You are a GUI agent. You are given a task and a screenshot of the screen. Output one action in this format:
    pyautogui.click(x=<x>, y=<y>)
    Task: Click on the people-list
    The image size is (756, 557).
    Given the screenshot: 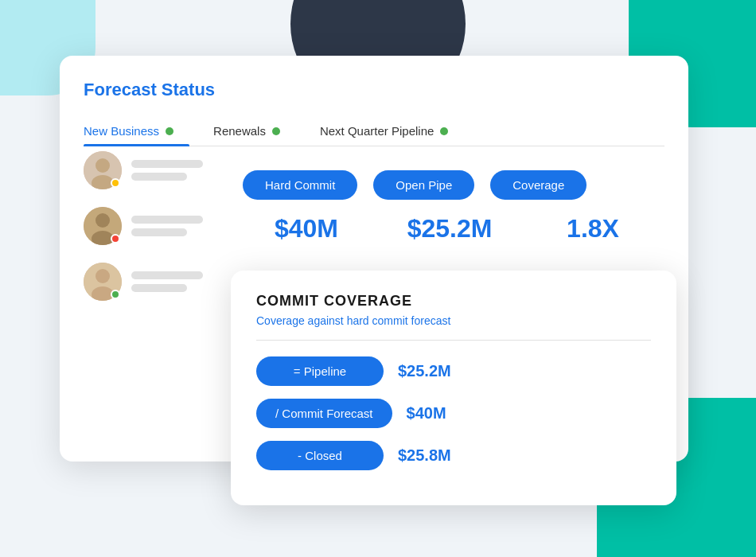 What is the action you would take?
    pyautogui.click(x=143, y=226)
    